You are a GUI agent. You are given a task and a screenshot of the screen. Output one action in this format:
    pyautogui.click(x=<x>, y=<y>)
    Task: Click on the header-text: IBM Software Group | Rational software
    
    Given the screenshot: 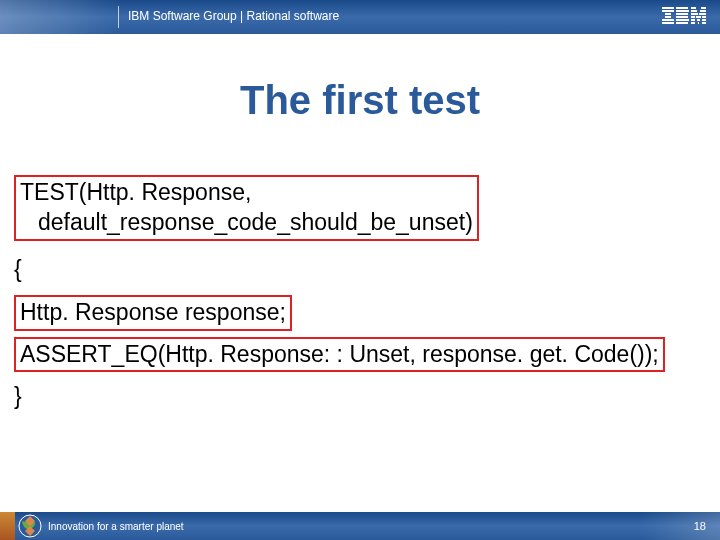 What is the action you would take?
    pyautogui.click(x=234, y=16)
    